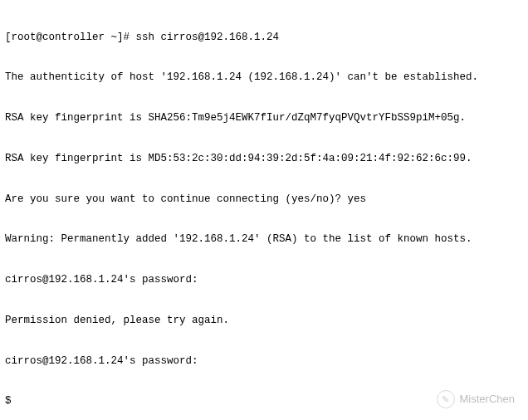 This screenshot has width=528, height=420. I want to click on terminal-line: The authenticity of host '192.168.1.24 (…, so click(264, 77).